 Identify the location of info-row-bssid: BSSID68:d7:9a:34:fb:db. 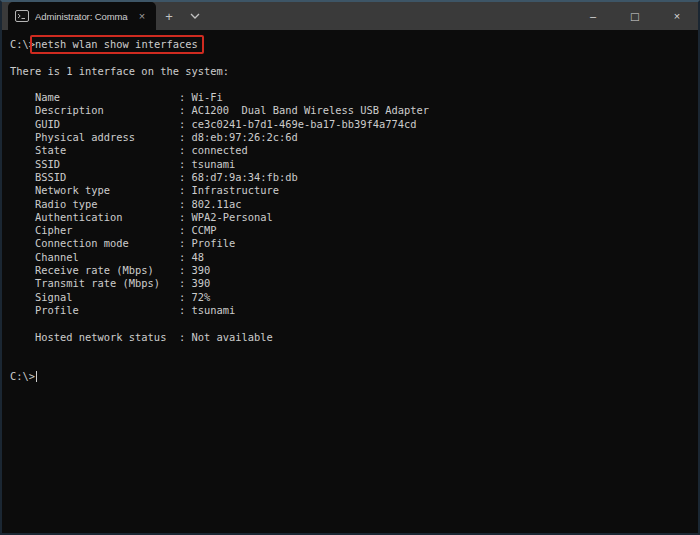
(354, 178).